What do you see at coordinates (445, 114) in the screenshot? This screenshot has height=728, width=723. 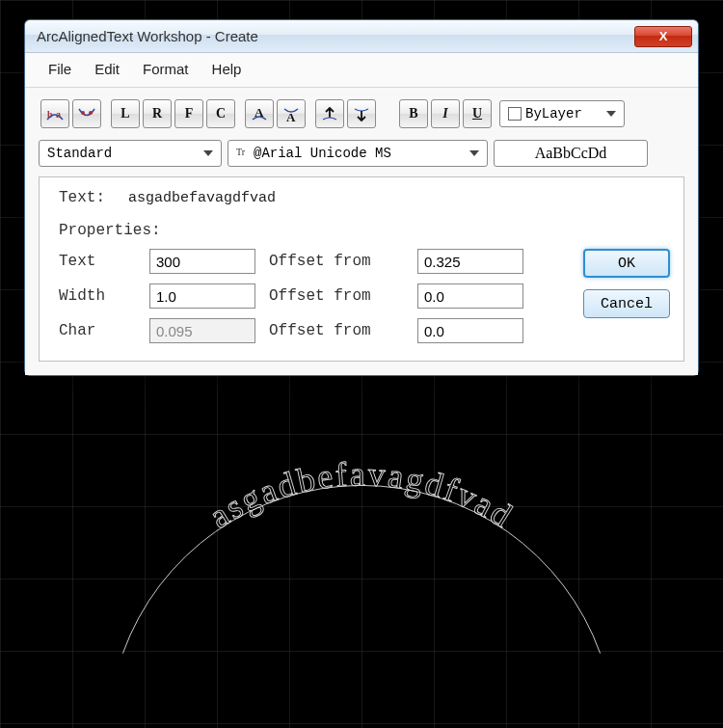 I see `group-style: B I U` at bounding box center [445, 114].